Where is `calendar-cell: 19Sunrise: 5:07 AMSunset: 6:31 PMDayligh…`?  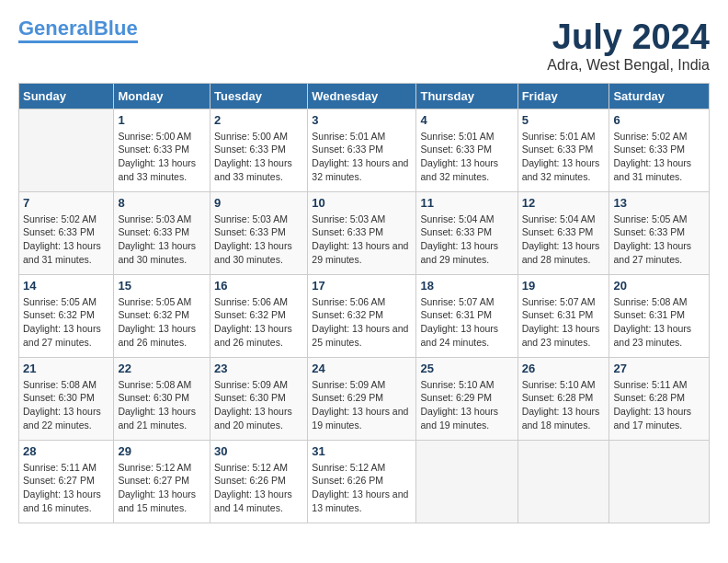
calendar-cell: 19Sunrise: 5:07 AMSunset: 6:31 PMDayligh… is located at coordinates (563, 316).